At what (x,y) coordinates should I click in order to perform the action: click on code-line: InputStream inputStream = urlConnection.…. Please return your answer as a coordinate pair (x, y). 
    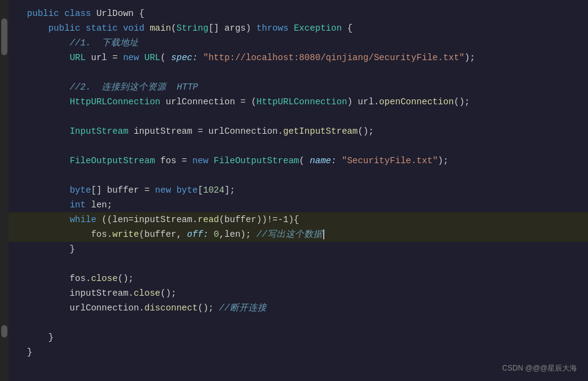
    Looking at the image, I should click on (298, 131).